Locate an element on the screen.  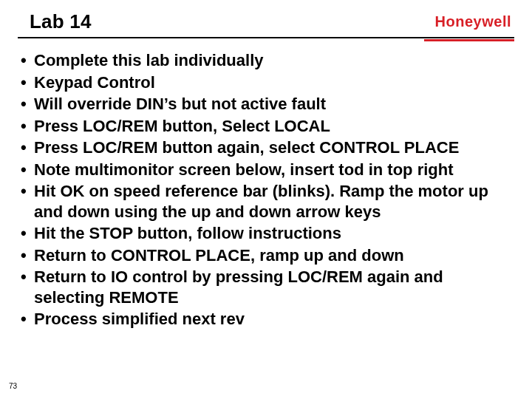
header: Lab 14 Honeywell is located at coordinates (266, 18).